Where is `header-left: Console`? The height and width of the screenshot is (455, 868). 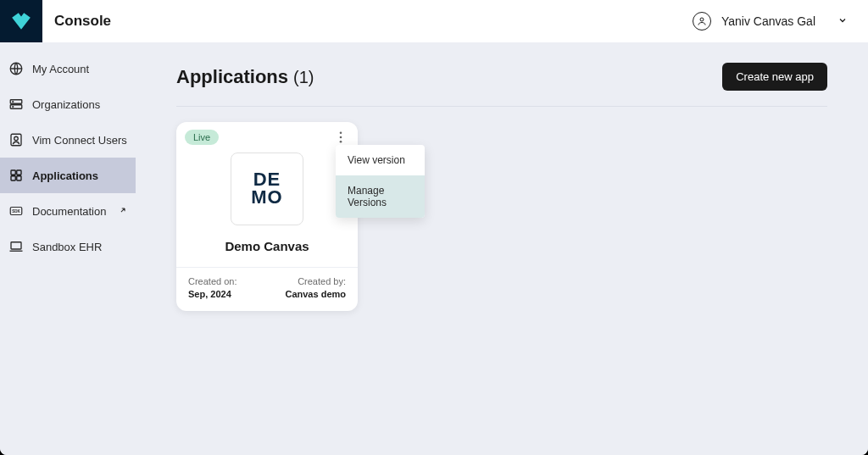
header-left: Console is located at coordinates (56, 21).